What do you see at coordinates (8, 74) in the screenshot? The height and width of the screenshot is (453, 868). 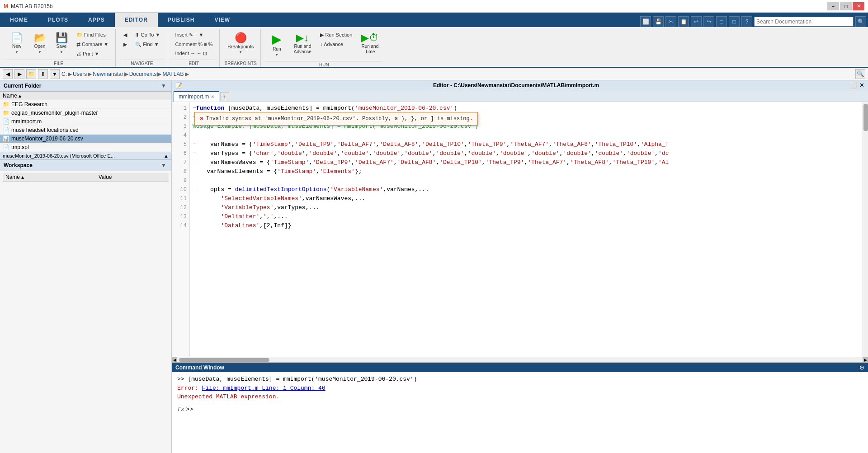 I see `nav-back-button: ◀` at bounding box center [8, 74].